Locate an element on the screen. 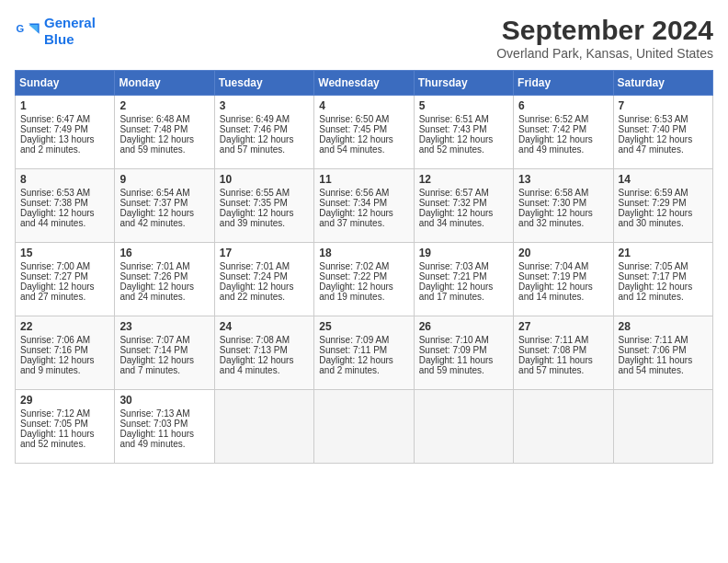  sunrise-label: Sunrise: 7:04 AM is located at coordinates (553, 267).